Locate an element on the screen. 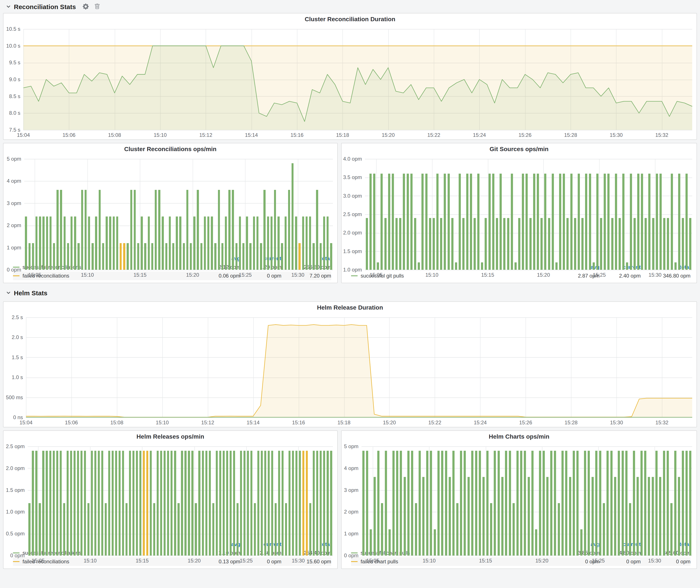 This screenshot has height=588, width=700. panel-title: Cluster Reconciliations ops/min is located at coordinates (170, 149).